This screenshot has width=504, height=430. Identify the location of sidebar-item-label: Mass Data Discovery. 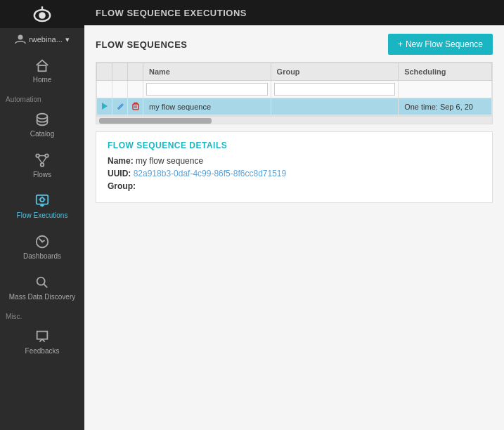
(42, 297).